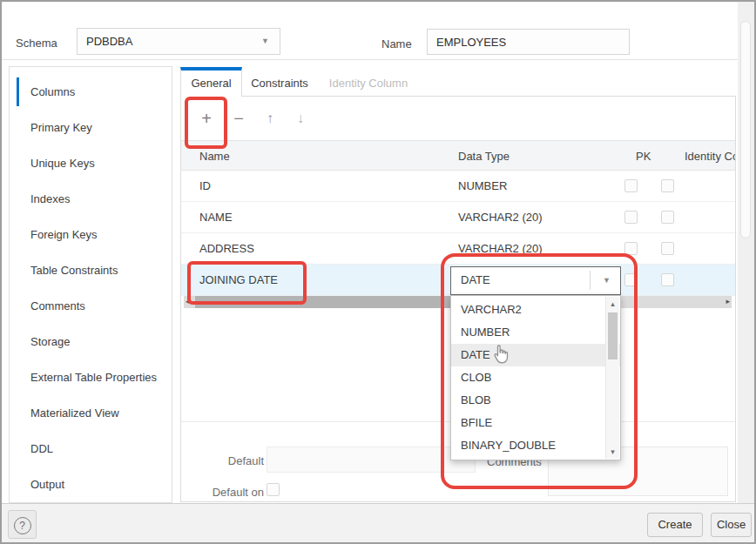  What do you see at coordinates (536, 332) in the screenshot?
I see `dropdown-option-number: NUMBER` at bounding box center [536, 332].